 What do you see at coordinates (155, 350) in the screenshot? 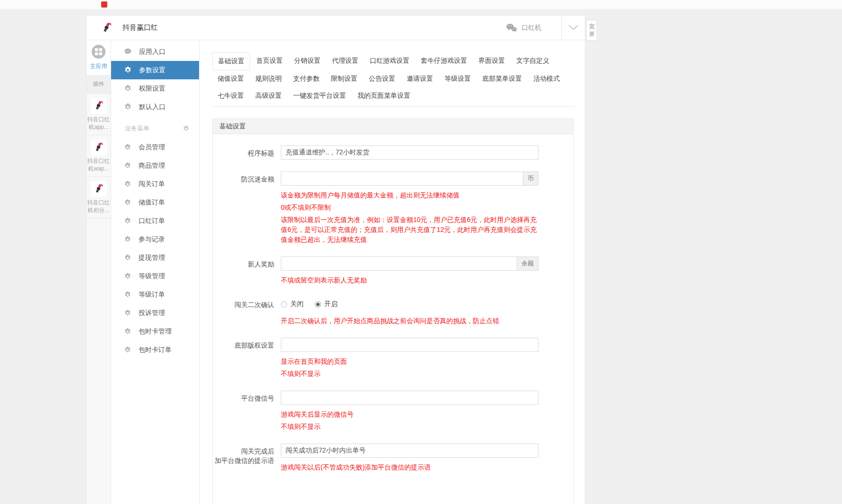
I see `sidebar-item-timecard-orders: 包时卡订单` at bounding box center [155, 350].